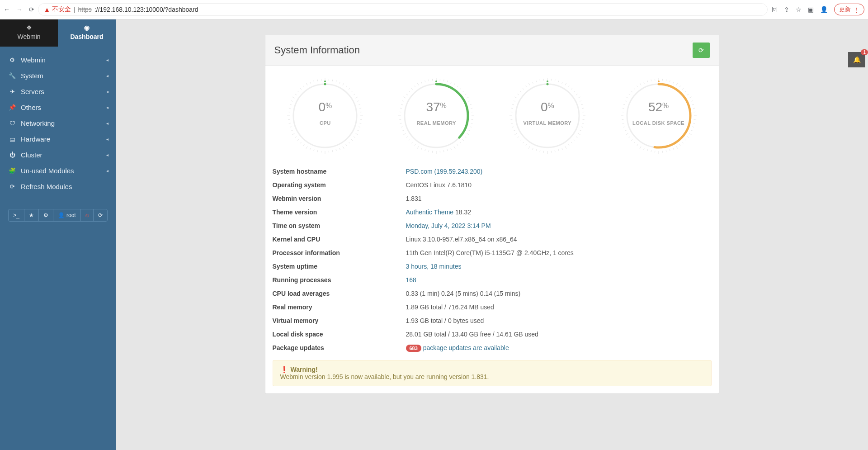  Describe the element at coordinates (16, 215) in the screenshot. I see `terminal-button: >_` at that location.